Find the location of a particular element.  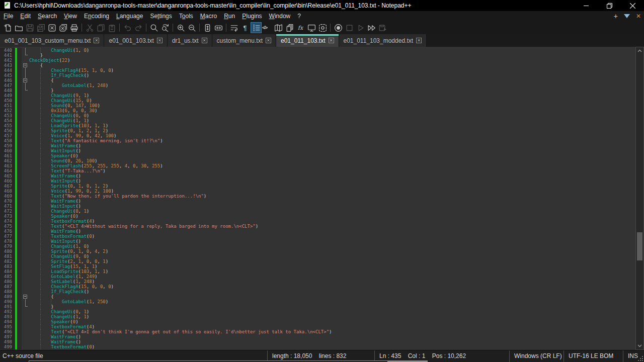

code-line: 473 Speaker(0) is located at coordinates (322, 216).